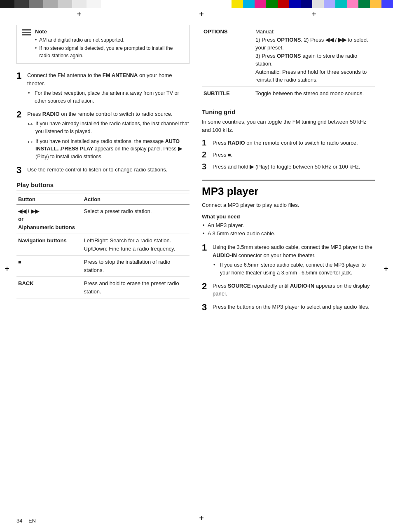 This screenshot has height=532, width=393. What do you see at coordinates (108, 135) in the screenshot?
I see `step-content: Press RADIO on the remote control to swi…` at bounding box center [108, 135].